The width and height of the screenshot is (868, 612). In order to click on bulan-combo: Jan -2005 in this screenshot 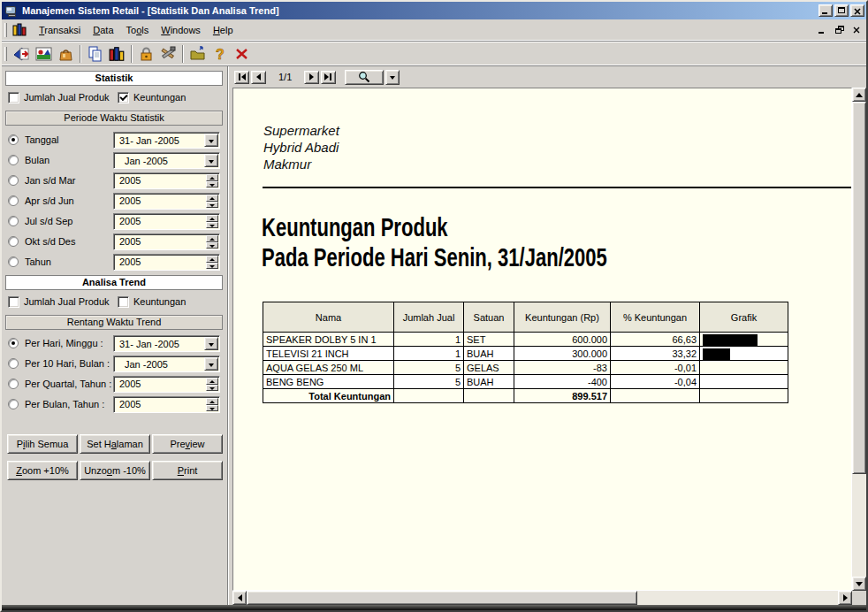, I will do `click(166, 161)`.